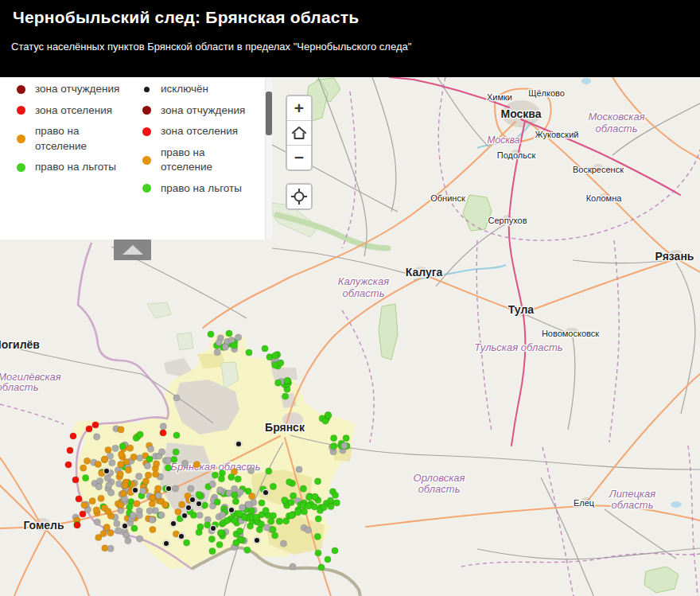  Describe the element at coordinates (299, 197) in the screenshot. I see `locate-button` at that location.